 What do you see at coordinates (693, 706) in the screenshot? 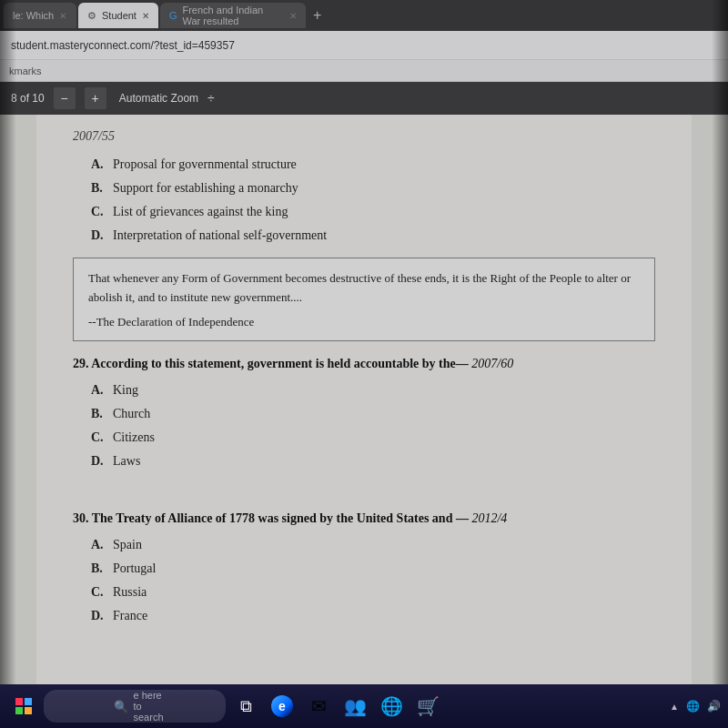
I see `network-icon: 🌐` at bounding box center [693, 706].